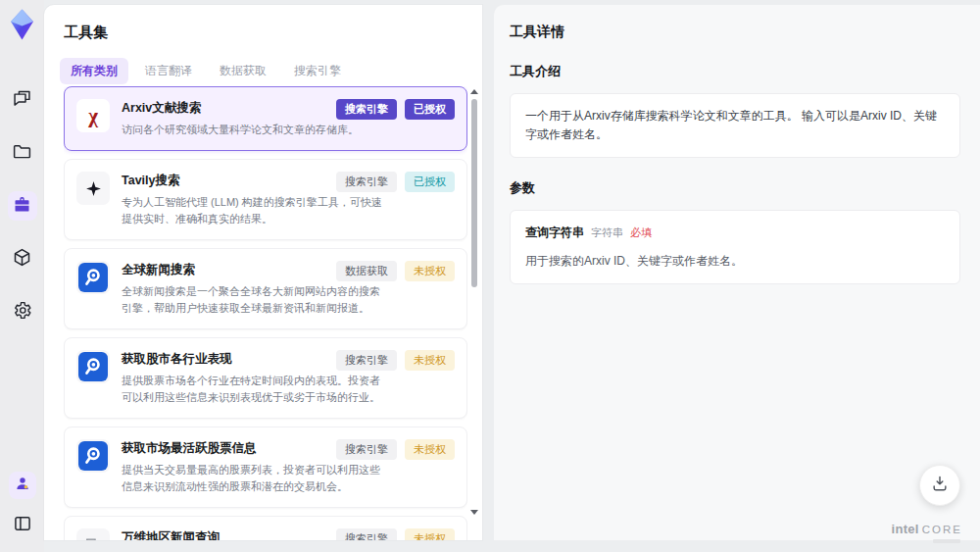  What do you see at coordinates (23, 206) in the screenshot?
I see `sidebar-item-tools` at bounding box center [23, 206].